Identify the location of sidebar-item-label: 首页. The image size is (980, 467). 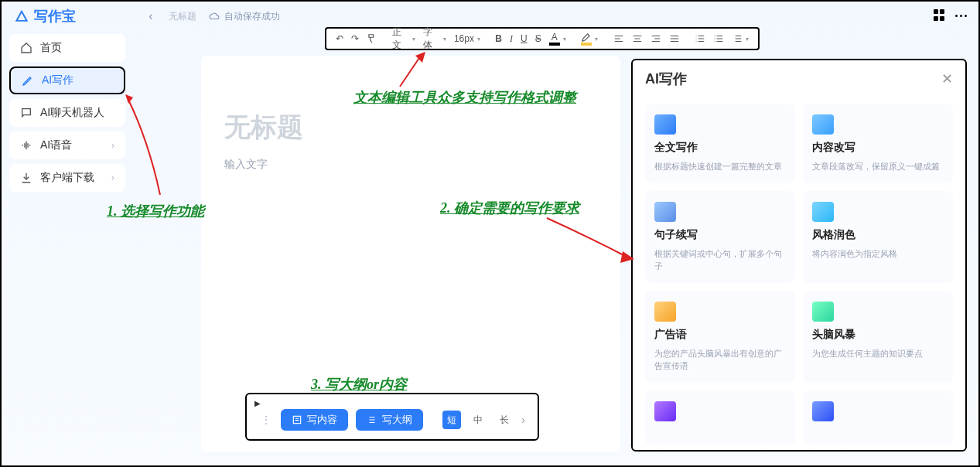
(51, 48).